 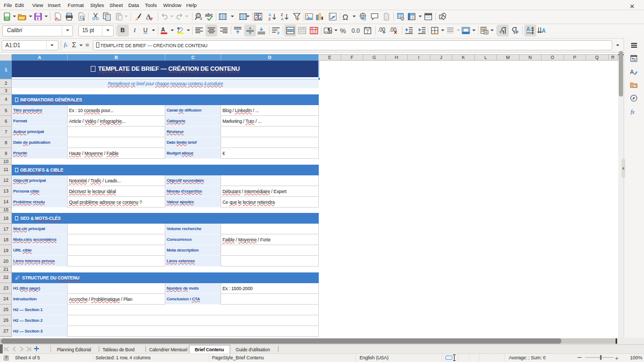 What do you see at coordinates (346, 17) in the screenshot?
I see `svg-text: Ω` at bounding box center [346, 17].